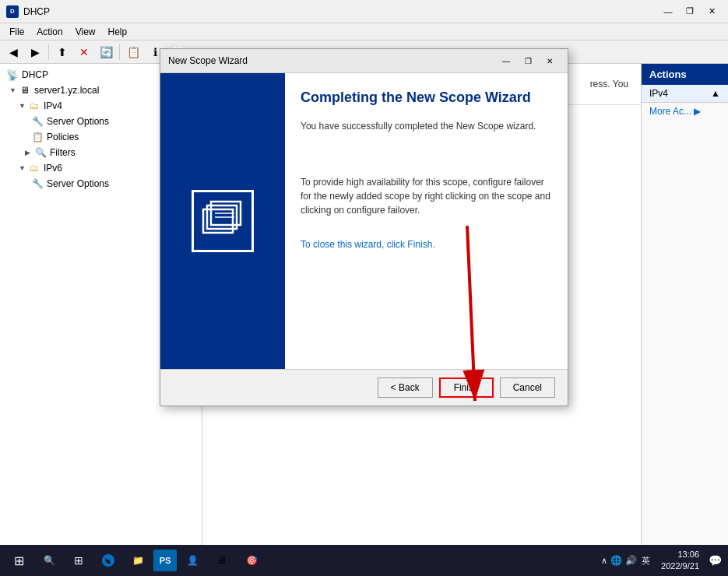 Image resolution: width=728 pixels, height=576 pixels. I want to click on server-icon: 🖥, so click(25, 90).